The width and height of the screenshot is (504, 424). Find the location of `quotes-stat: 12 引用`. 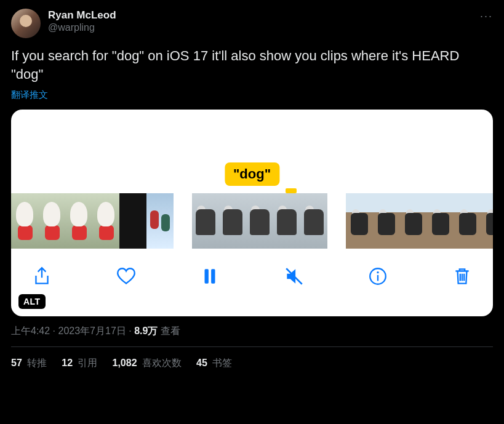

quotes-stat: 12 引用 is located at coordinates (79, 363).